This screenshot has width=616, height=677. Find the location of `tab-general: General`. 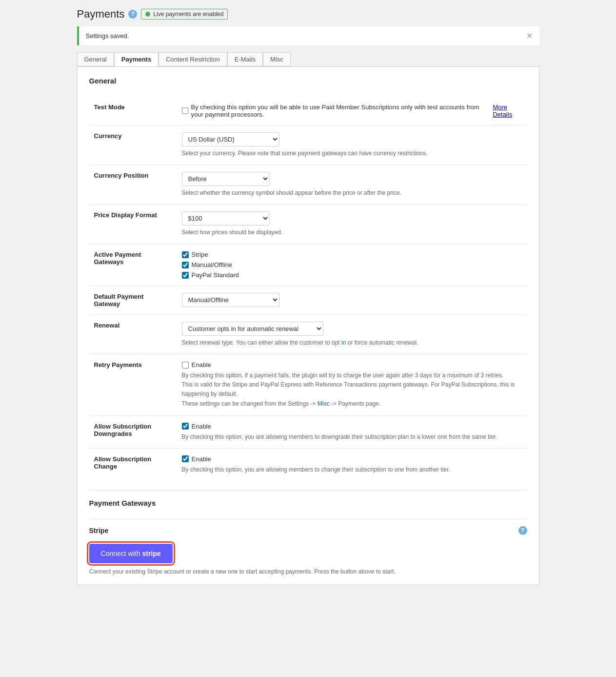

tab-general: General is located at coordinates (96, 60).